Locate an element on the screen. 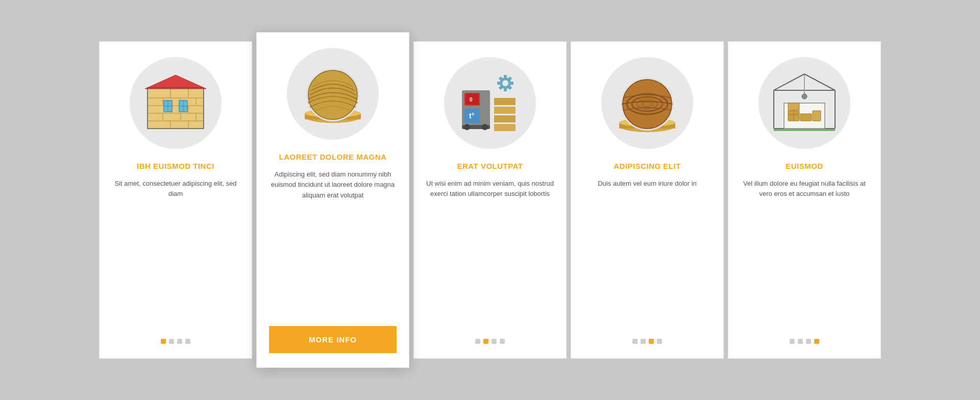 The height and width of the screenshot is (400, 980). card-title-4: ADIPISCING ELIT is located at coordinates (647, 166).